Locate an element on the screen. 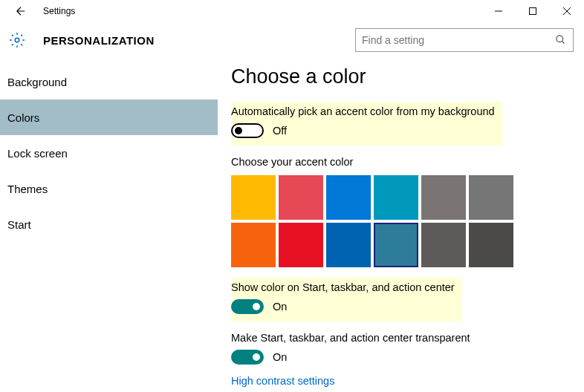 The width and height of the screenshot is (584, 392). back-button is located at coordinates (21, 11).